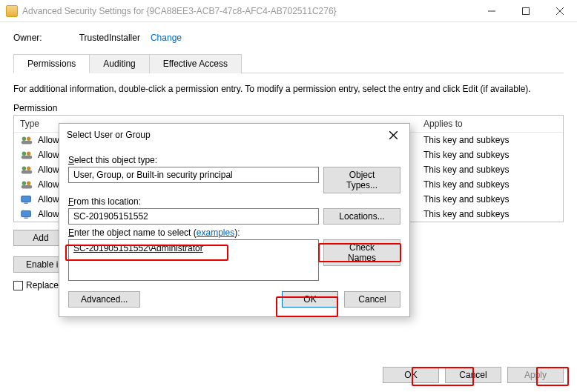  I want to click on folder-icon, so click(12, 11).